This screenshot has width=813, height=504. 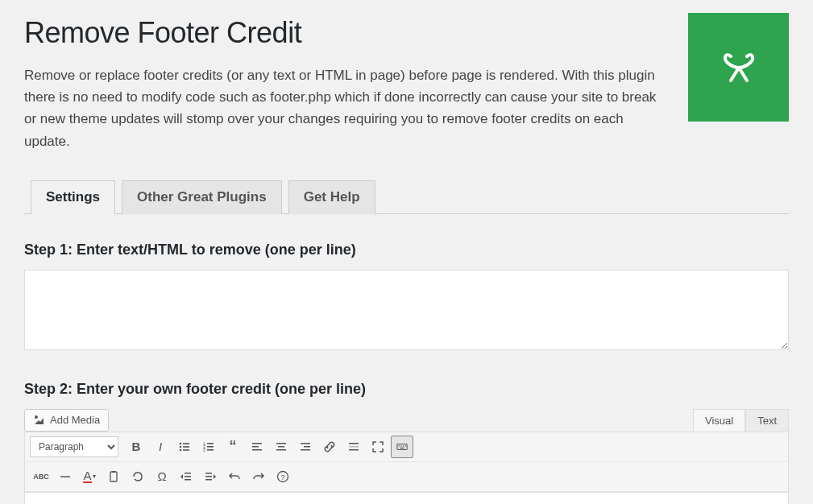 What do you see at coordinates (114, 477) in the screenshot?
I see `paste-text-icon` at bounding box center [114, 477].